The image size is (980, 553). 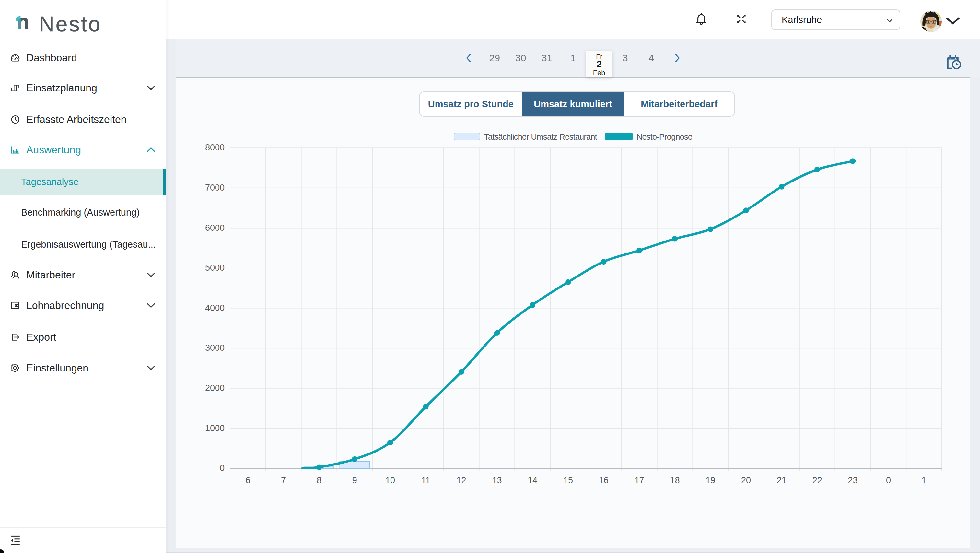 What do you see at coordinates (390, 480) in the screenshot?
I see `svg-text: 10` at bounding box center [390, 480].